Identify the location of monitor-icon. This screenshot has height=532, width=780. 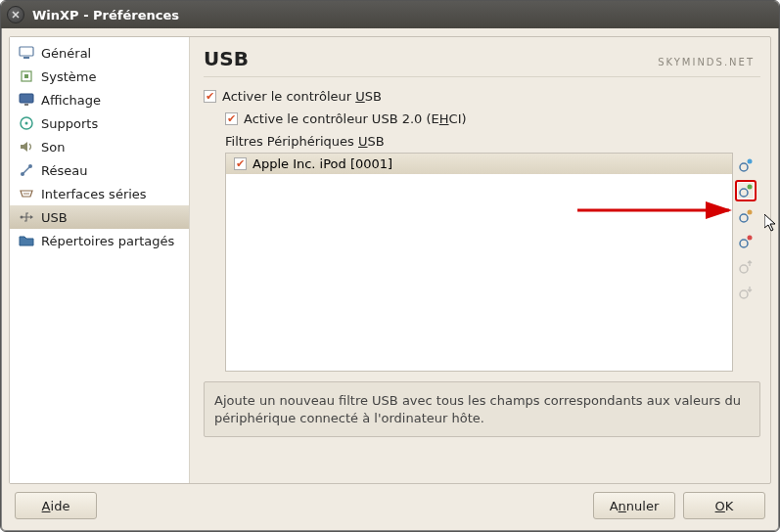
(26, 53).